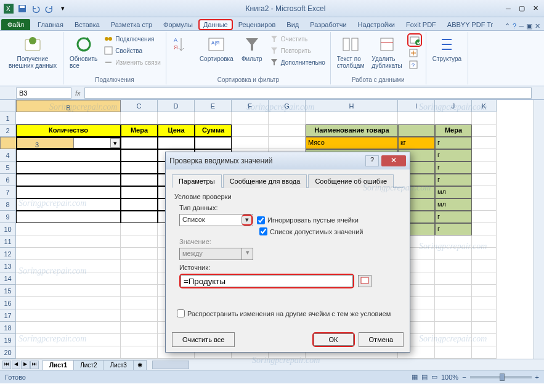 This screenshot has height=392, width=544. What do you see at coordinates (8, 328) in the screenshot?
I see `row-header-18: 18` at bounding box center [8, 328].